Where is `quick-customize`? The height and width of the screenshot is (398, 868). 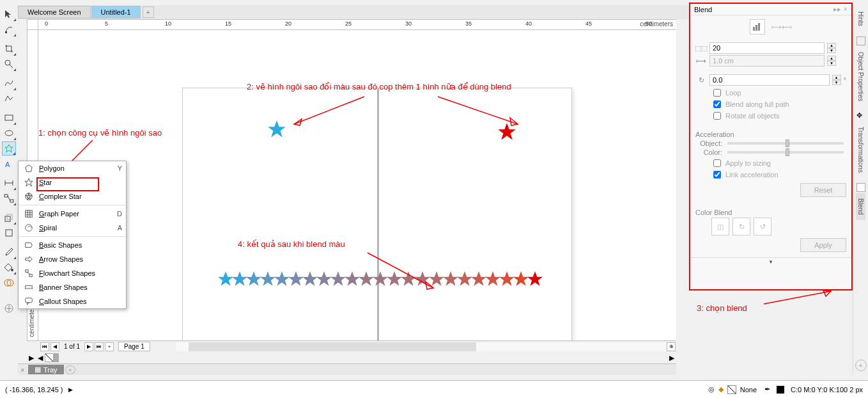 quick-customize is located at coordinates (9, 308).